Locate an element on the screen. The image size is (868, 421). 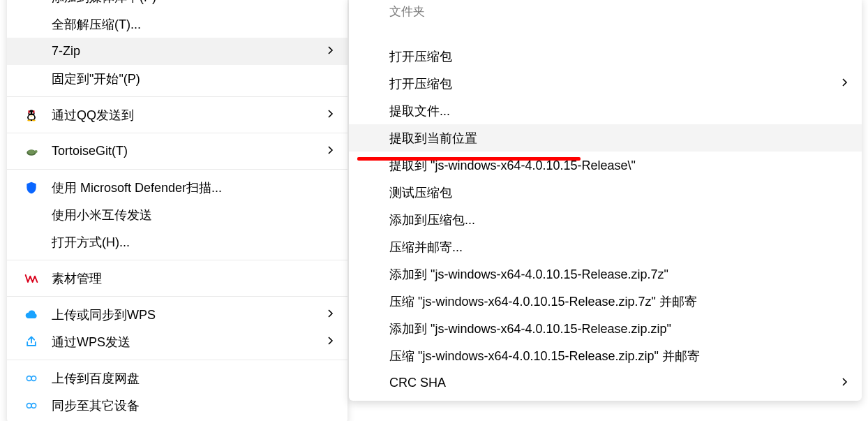
menu-item-pin-start: 固定到"开始"(P) is located at coordinates (177, 78).